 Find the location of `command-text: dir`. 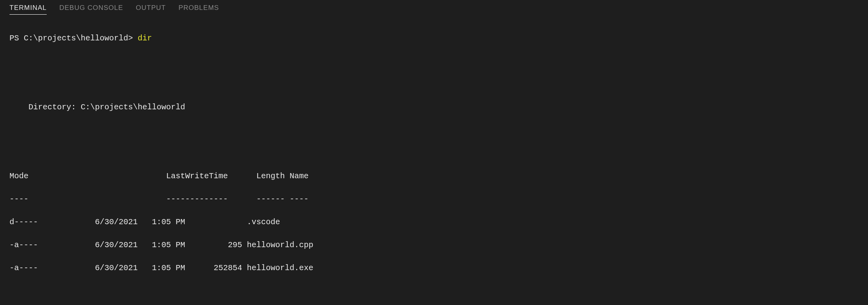

command-text: dir is located at coordinates (145, 38).